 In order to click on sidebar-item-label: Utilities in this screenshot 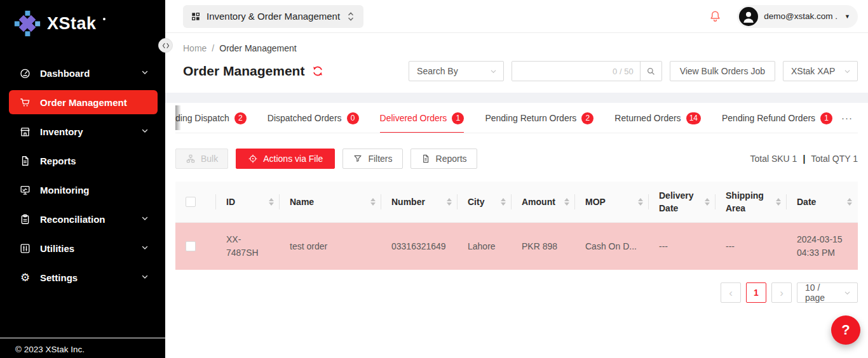, I will do `click(90, 249)`.